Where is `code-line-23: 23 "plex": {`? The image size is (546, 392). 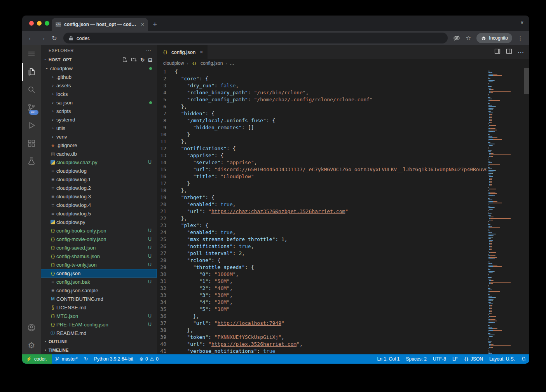
code-line-23: 23 "plex": { is located at coordinates (322, 225).